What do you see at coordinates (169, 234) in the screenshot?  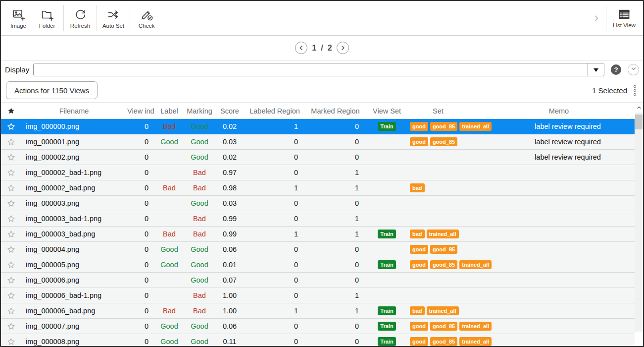 I see `cell-label: Bad` at bounding box center [169, 234].